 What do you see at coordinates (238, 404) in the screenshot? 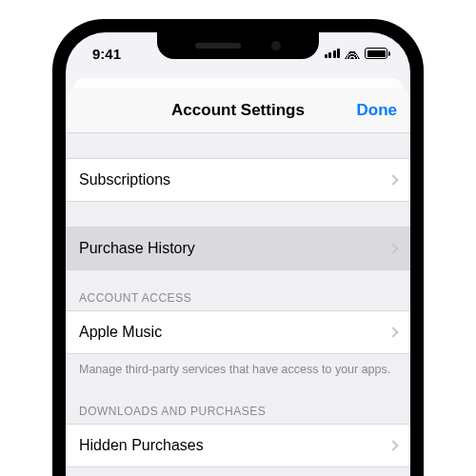
I see `downloads-header: DOWNLOADS AND PURCHASES` at bounding box center [238, 404].